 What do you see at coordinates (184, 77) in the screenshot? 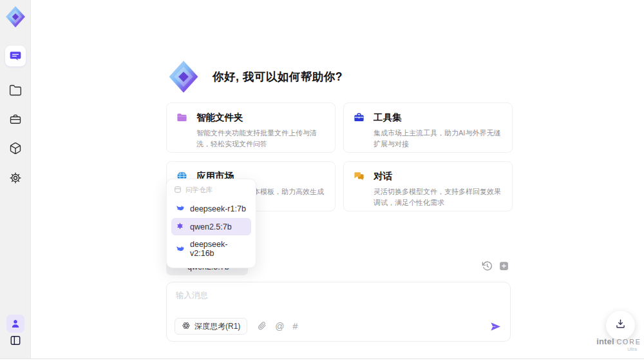
I see `assistant-logo-icon` at bounding box center [184, 77].